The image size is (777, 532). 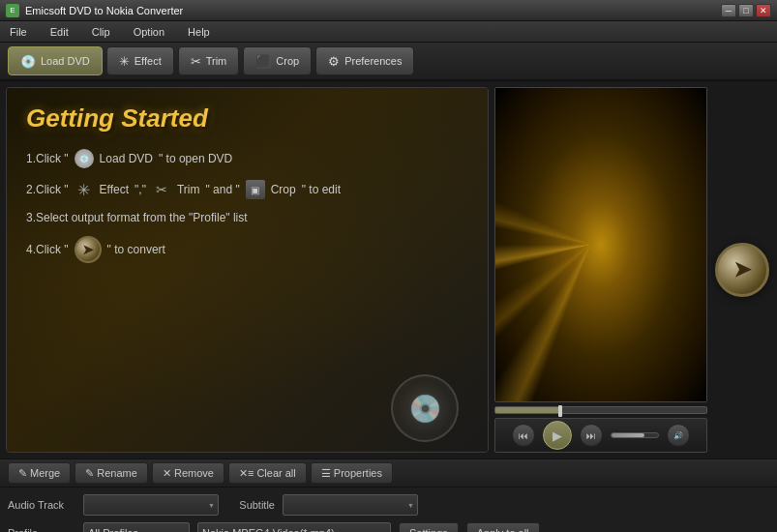 What do you see at coordinates (560, 411) in the screenshot?
I see `seekbar-thumb` at bounding box center [560, 411].